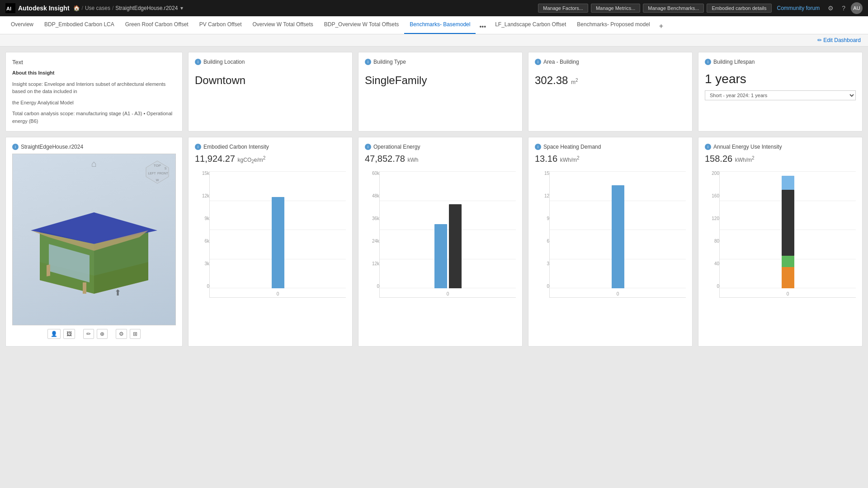 Image resolution: width=868 pixels, height=488 pixels. What do you see at coordinates (368, 62) in the screenshot?
I see `type-info-icon: i` at bounding box center [368, 62].